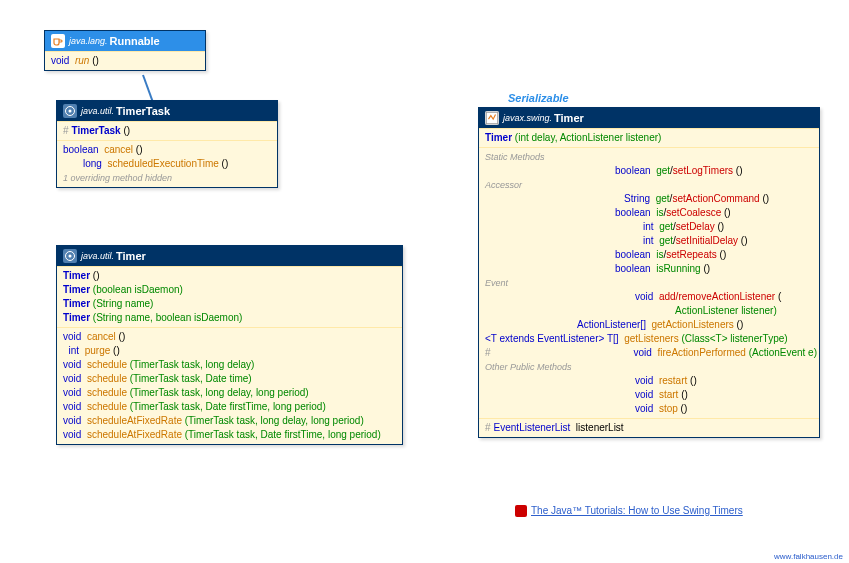  I want to click on java-icon, so click(492, 118).